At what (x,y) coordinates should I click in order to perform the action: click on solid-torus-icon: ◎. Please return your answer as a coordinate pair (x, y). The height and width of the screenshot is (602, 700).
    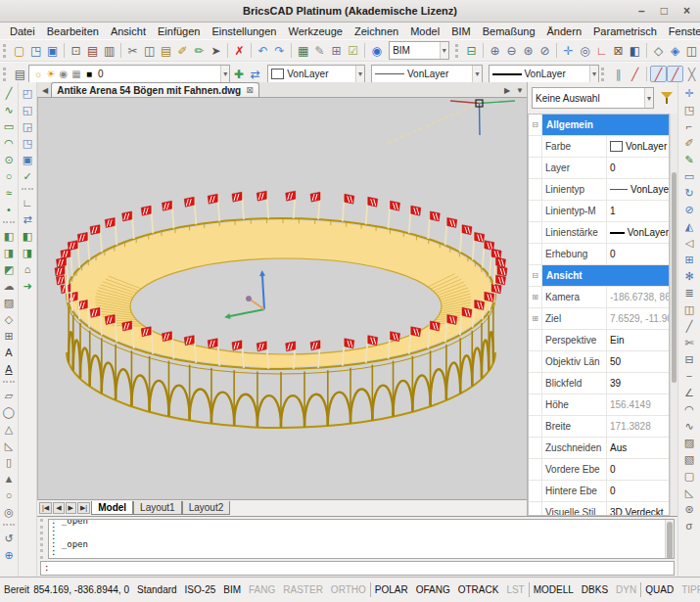
    Looking at the image, I should click on (9, 512).